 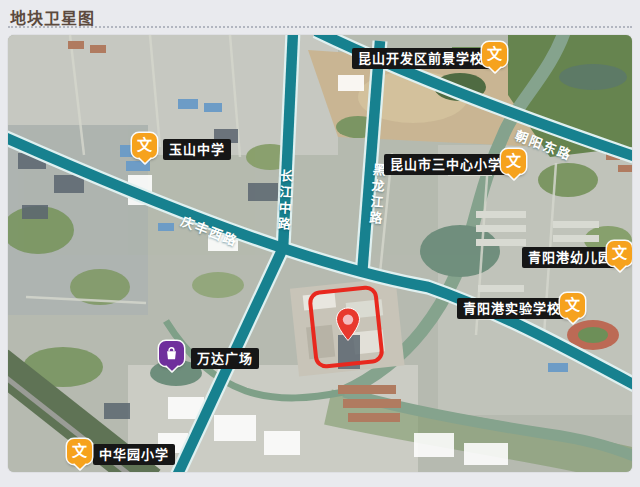 What do you see at coordinates (494, 54) in the screenshot?
I see `poi-qianjing-school-pin: 文` at bounding box center [494, 54].